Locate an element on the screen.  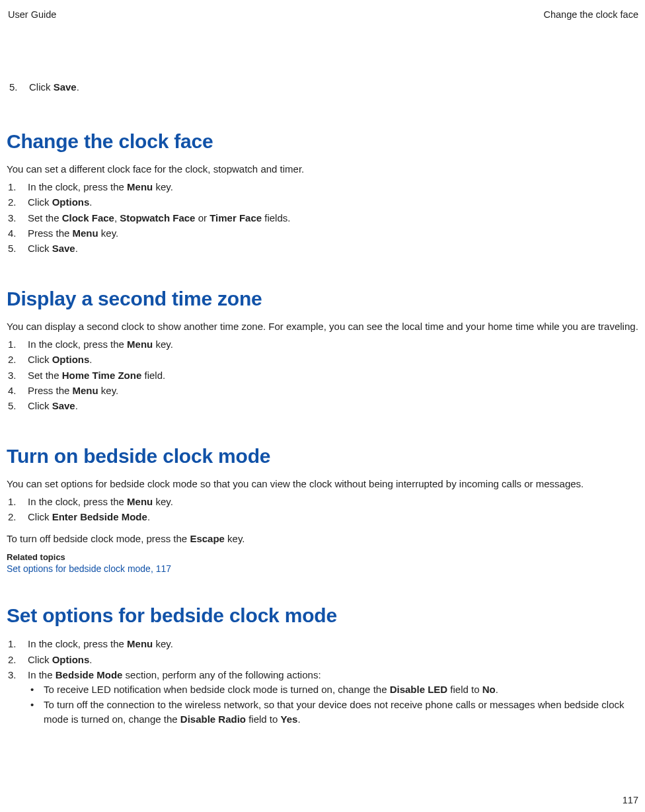
note-text: To turn off bedside clock mode, press th… is located at coordinates (98, 538).